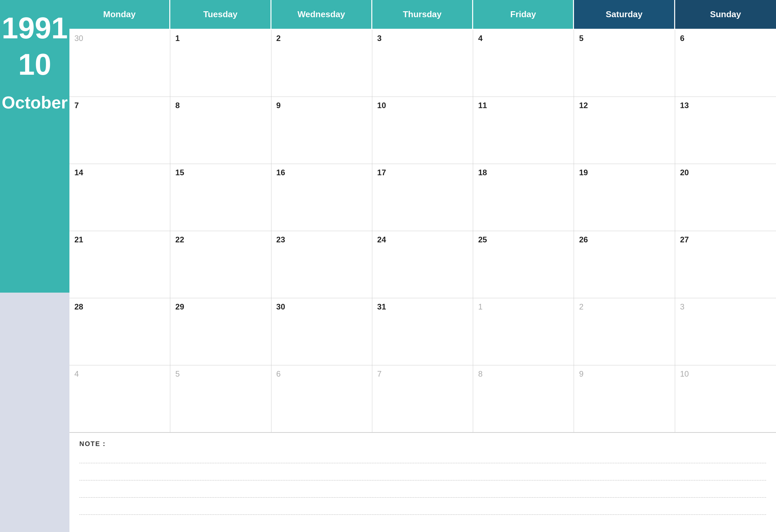  What do you see at coordinates (726, 106) in the screenshot?
I see `day-number: 13` at bounding box center [726, 106].